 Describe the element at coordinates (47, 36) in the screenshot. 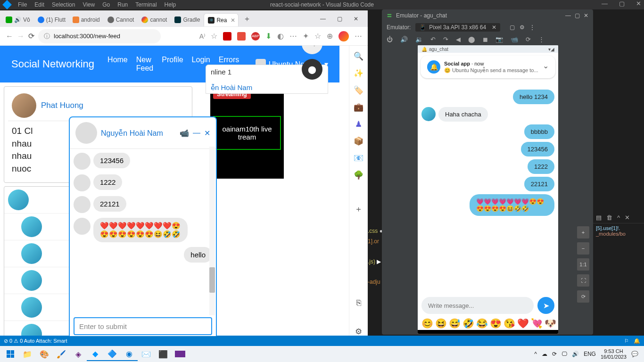

I see `info-icon: ⓘ` at that location.